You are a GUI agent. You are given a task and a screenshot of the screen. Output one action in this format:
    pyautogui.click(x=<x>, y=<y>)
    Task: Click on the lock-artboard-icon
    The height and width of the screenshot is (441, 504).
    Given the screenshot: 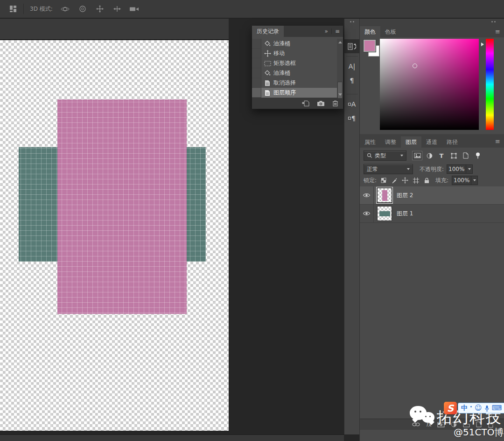 What is the action you would take?
    pyautogui.click(x=416, y=180)
    